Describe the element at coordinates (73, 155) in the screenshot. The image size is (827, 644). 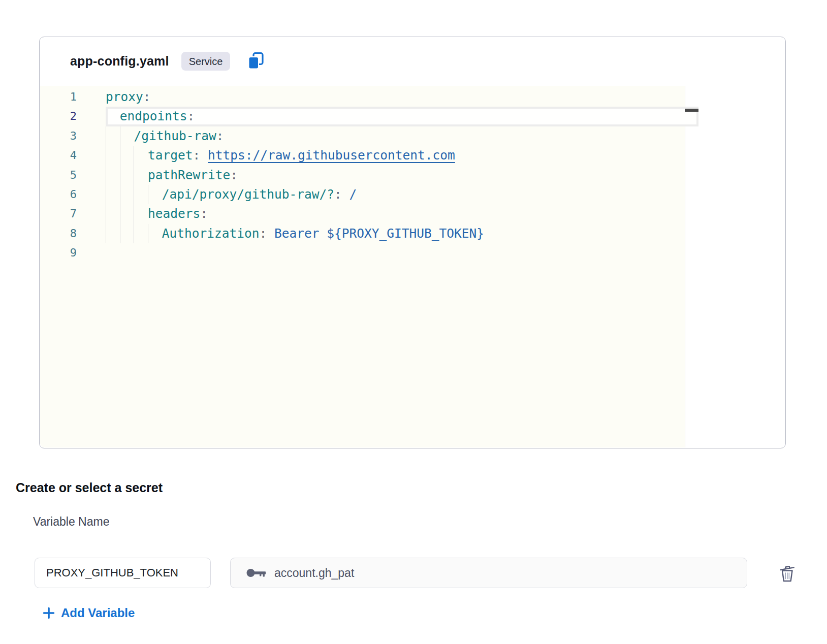
I see `line-number: 4` at that location.